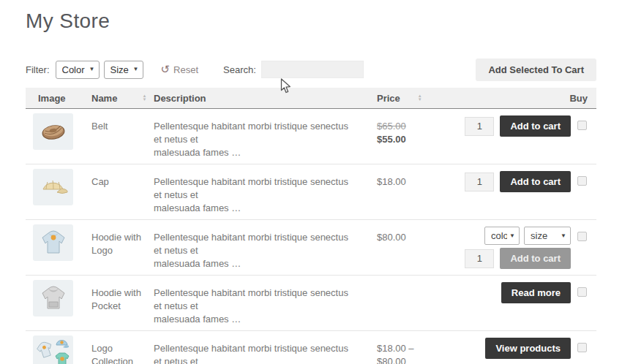 This screenshot has width=622, height=364. I want to click on color-select: color, so click(502, 235).